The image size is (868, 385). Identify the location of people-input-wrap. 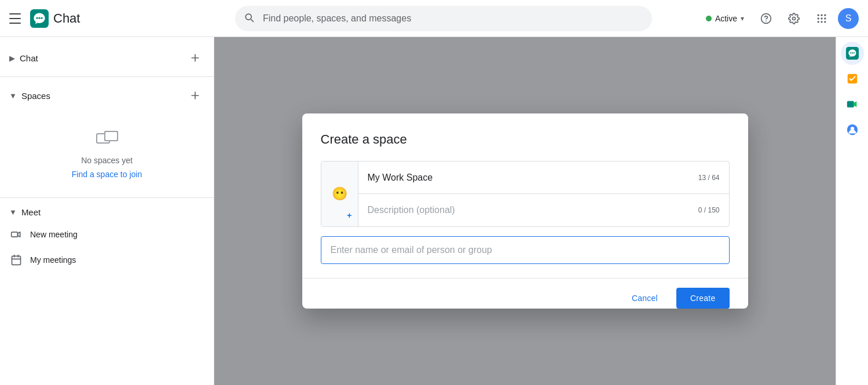
(525, 250).